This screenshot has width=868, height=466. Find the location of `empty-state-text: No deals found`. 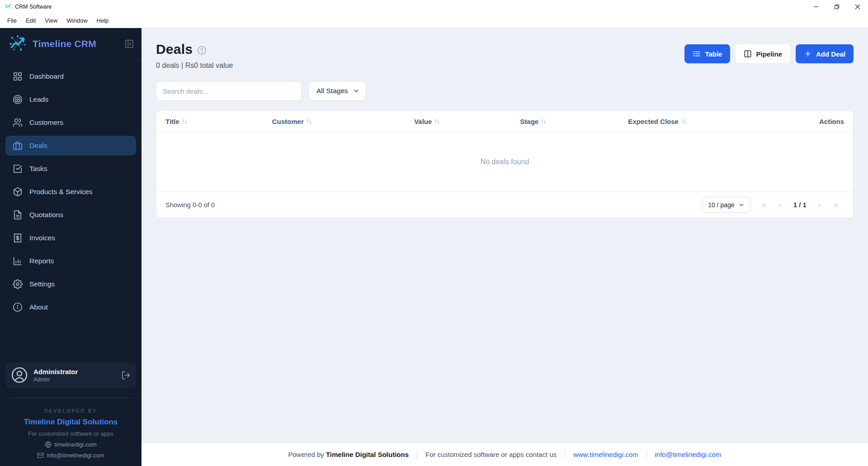

empty-state-text: No deals found is located at coordinates (505, 162).